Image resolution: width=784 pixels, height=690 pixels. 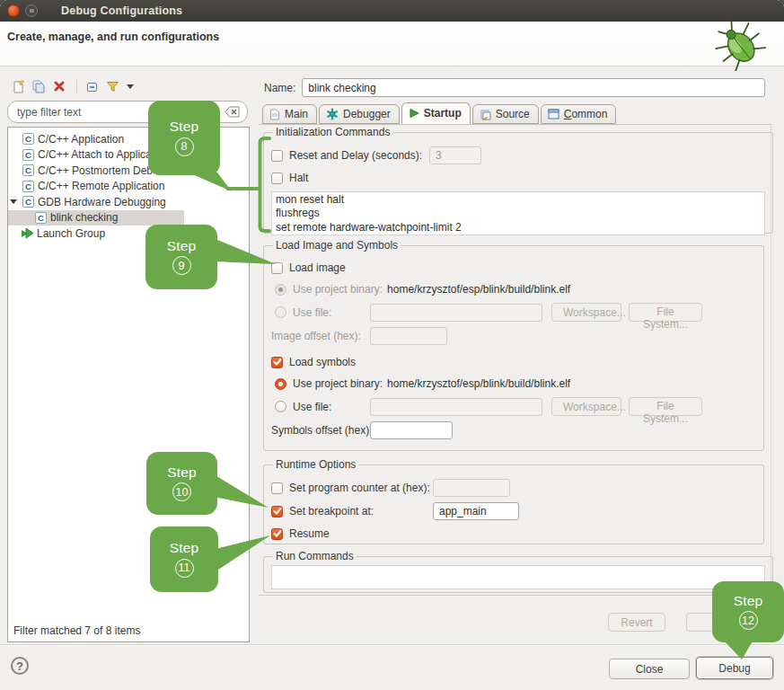 What do you see at coordinates (637, 622) in the screenshot?
I see `revert-button: Revert` at bounding box center [637, 622].